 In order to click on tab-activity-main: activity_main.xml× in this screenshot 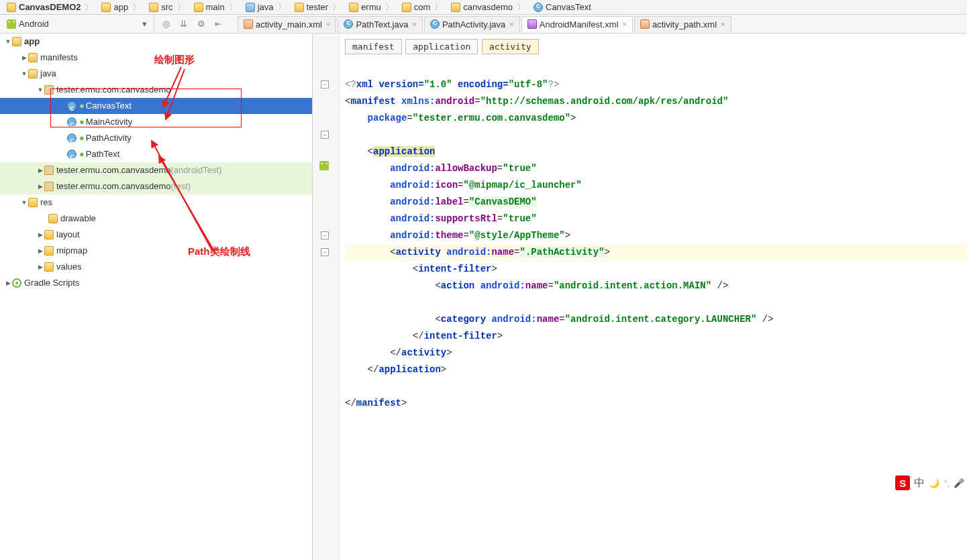, I will do `click(287, 24)`.